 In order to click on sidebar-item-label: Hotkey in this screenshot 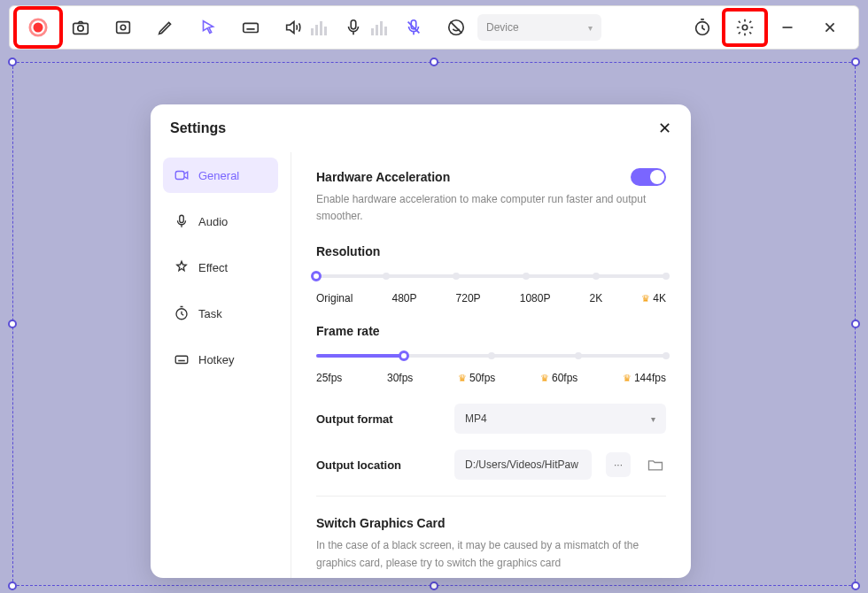, I will do `click(216, 359)`.